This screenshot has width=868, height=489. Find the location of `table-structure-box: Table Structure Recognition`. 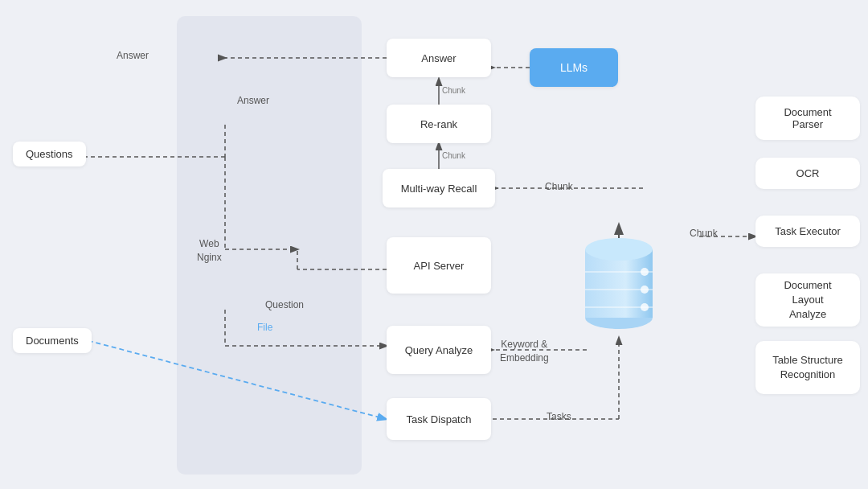

table-structure-box: Table Structure Recognition is located at coordinates (808, 368).